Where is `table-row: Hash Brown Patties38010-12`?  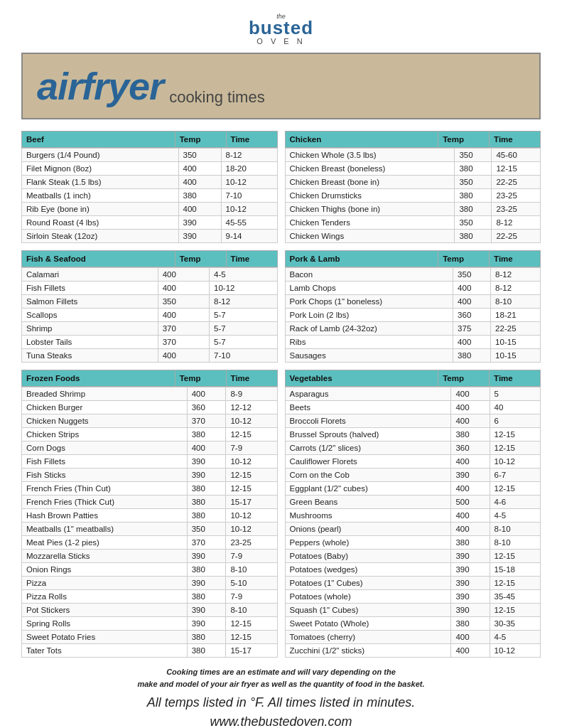 table-row: Hash Brown Patties38010-12 is located at coordinates (150, 516).